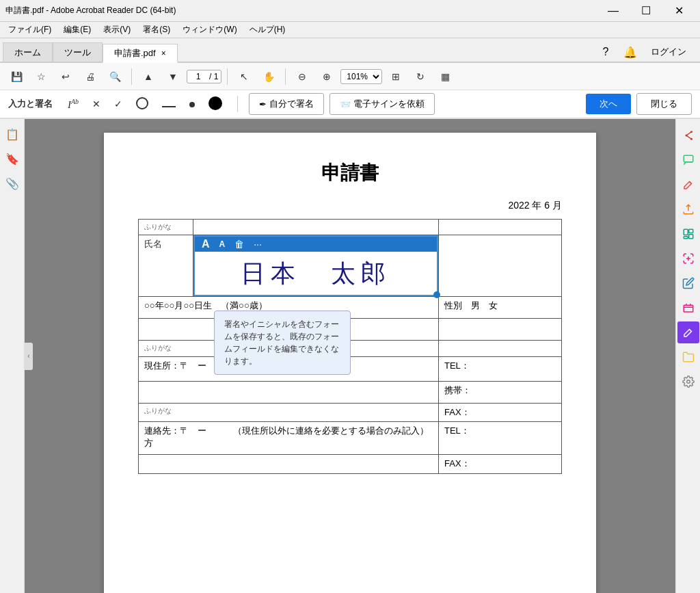  Describe the element at coordinates (389, 104) in the screenshot. I see `request-sign-label: 電子サインを依頼` at that location.